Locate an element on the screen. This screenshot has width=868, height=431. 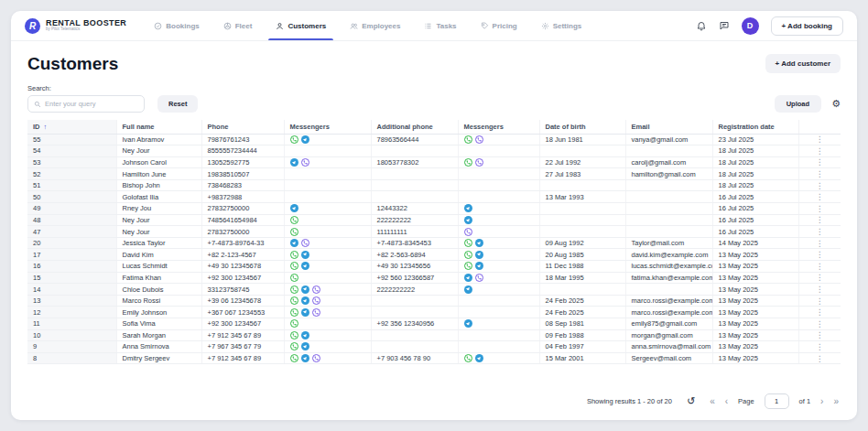
table-row: 8Dmitry Sergeev+7 912 345 67 89+7 903 45… is located at coordinates (434, 359).